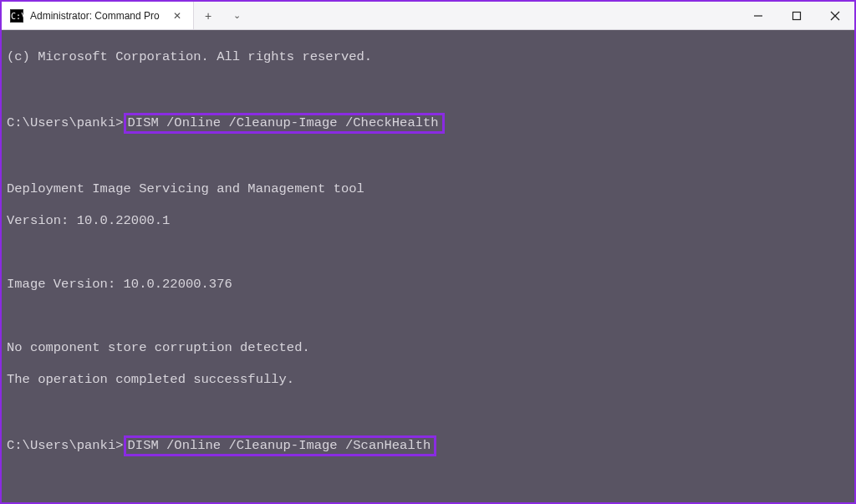 The width and height of the screenshot is (856, 504). What do you see at coordinates (428, 189) in the screenshot?
I see `tool-line: Deployment Image Servicing and Managemen…` at bounding box center [428, 189].